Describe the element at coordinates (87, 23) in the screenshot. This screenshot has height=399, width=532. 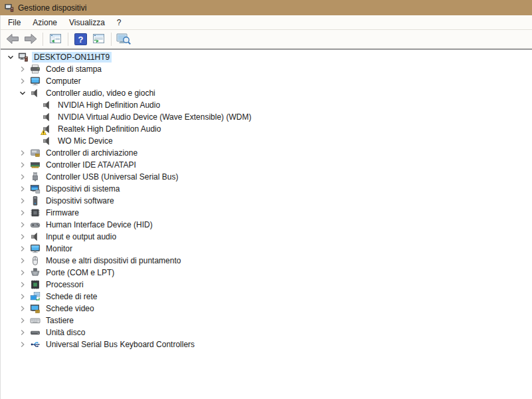
I see `menu-visualizza: Visualizza` at that location.